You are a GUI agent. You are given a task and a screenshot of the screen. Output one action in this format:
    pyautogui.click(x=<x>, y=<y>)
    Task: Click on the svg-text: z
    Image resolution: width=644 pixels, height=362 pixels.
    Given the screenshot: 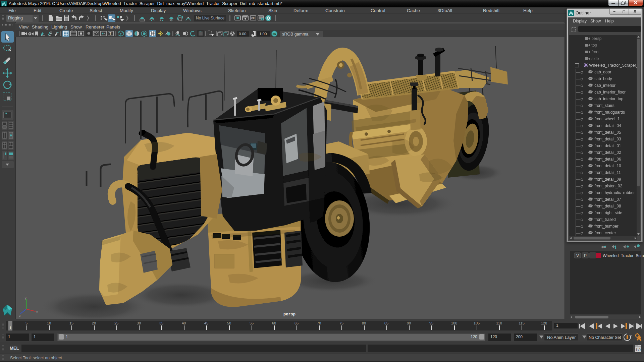 What is the action you would take?
    pyautogui.click(x=20, y=316)
    